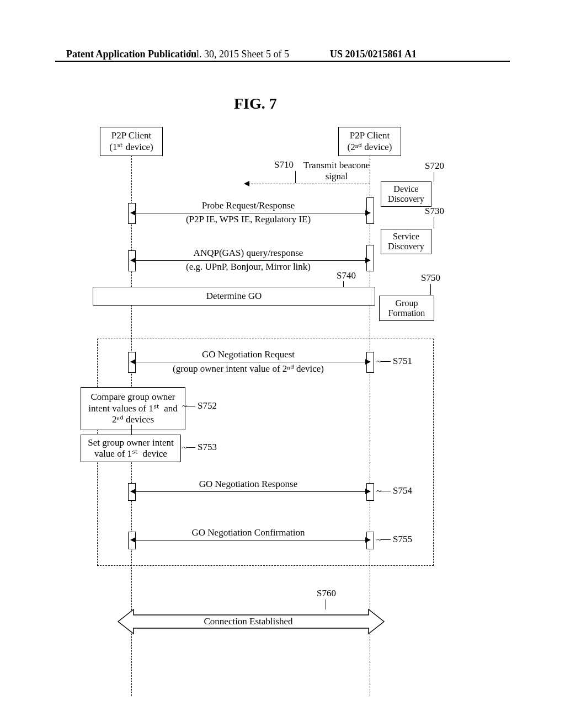  What do you see at coordinates (133, 491) in the screenshot?
I see `arrow-s754-head-left-icon` at bounding box center [133, 491].